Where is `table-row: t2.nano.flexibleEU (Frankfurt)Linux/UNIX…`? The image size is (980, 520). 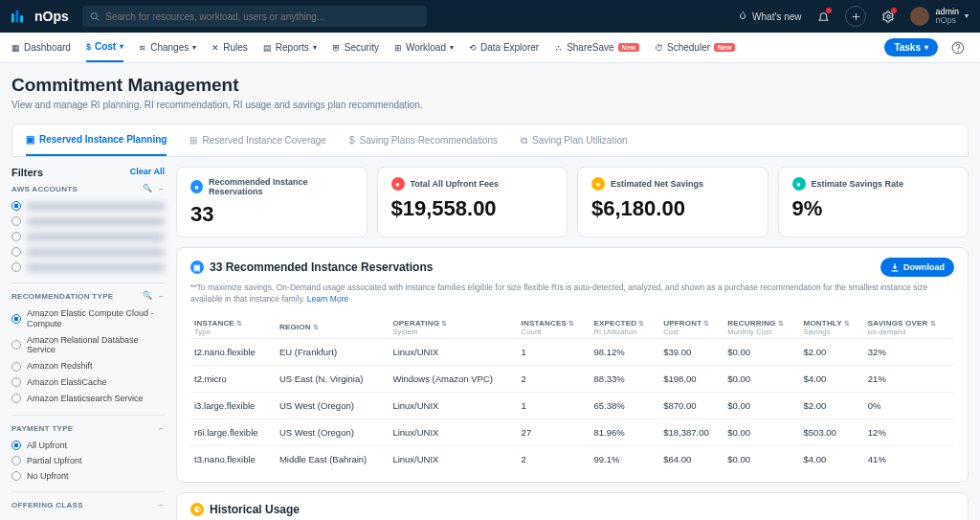 table-row: t2.nano.flexibleEU (Frankfurt)Linux/UNIX… is located at coordinates (572, 351).